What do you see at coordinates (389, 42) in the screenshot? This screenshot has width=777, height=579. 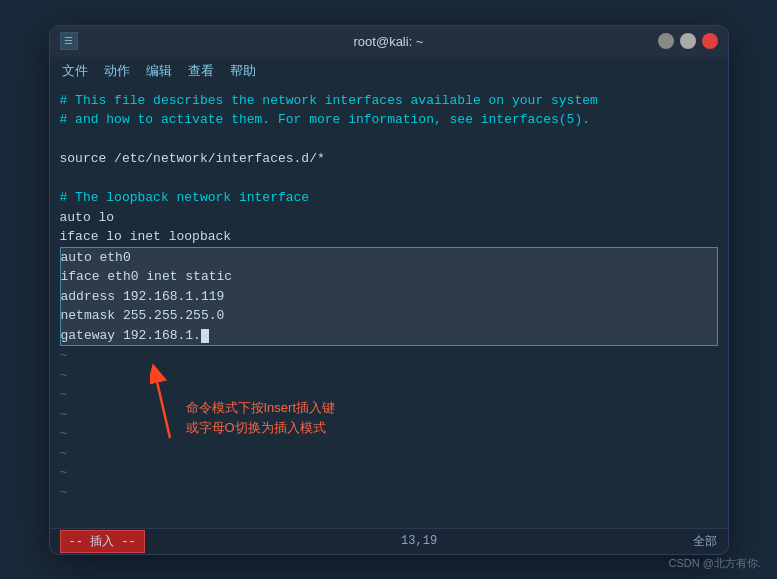 I see `titlebar: ☰ root@kali: ~` at bounding box center [389, 42].